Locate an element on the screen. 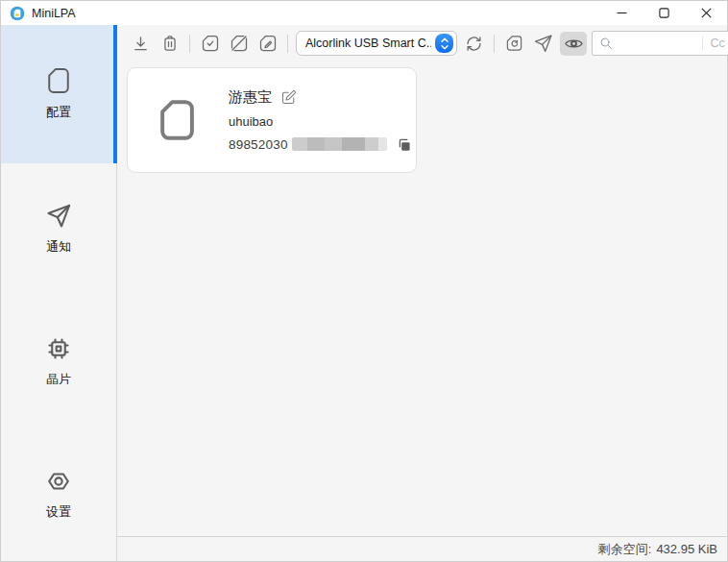  app-logo-icon is located at coordinates (17, 13).